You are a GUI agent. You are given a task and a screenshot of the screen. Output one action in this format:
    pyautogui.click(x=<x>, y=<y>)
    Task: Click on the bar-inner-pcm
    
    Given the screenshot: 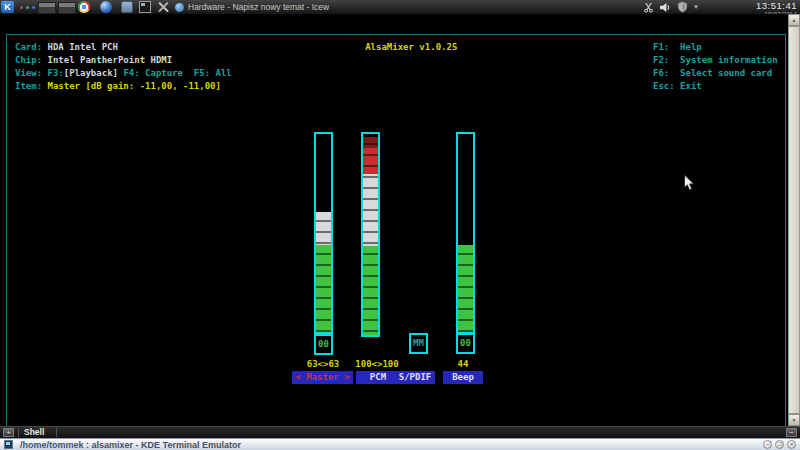 What is the action you would take?
    pyautogui.click(x=370, y=234)
    